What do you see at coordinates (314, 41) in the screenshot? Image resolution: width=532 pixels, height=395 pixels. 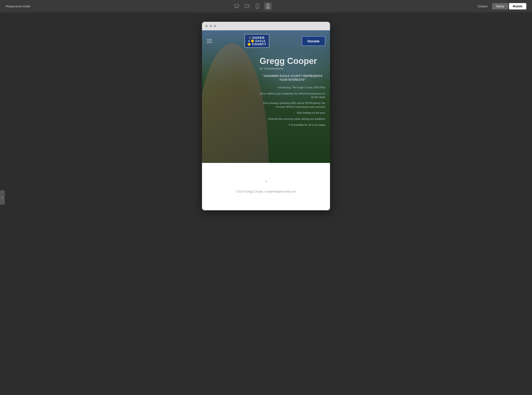 I see `donate-button: Donate` at bounding box center [314, 41].